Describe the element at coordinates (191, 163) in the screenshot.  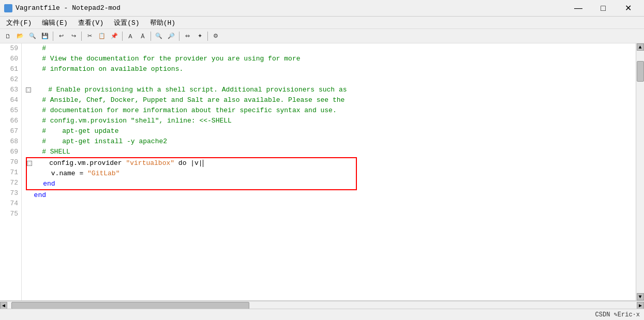
I see `code-line-70: □ config.vm.provider "virtualbox" do |v|` at that location.